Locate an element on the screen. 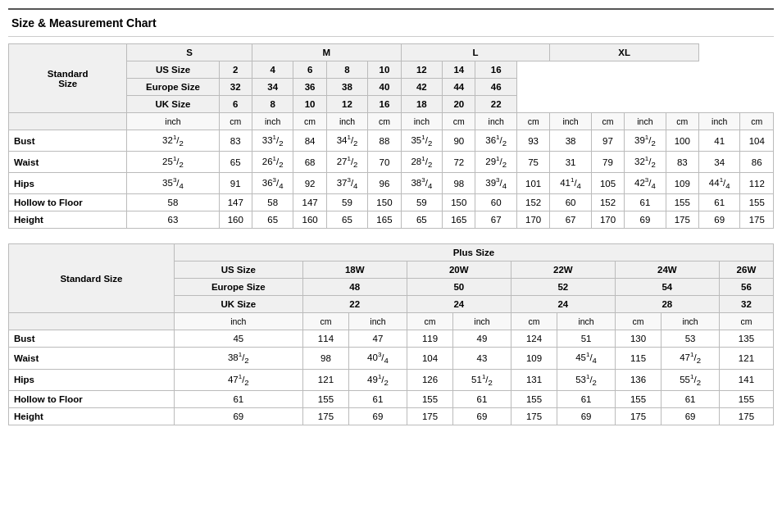 The image size is (782, 532). eu-size-44: 44 is located at coordinates (459, 87).